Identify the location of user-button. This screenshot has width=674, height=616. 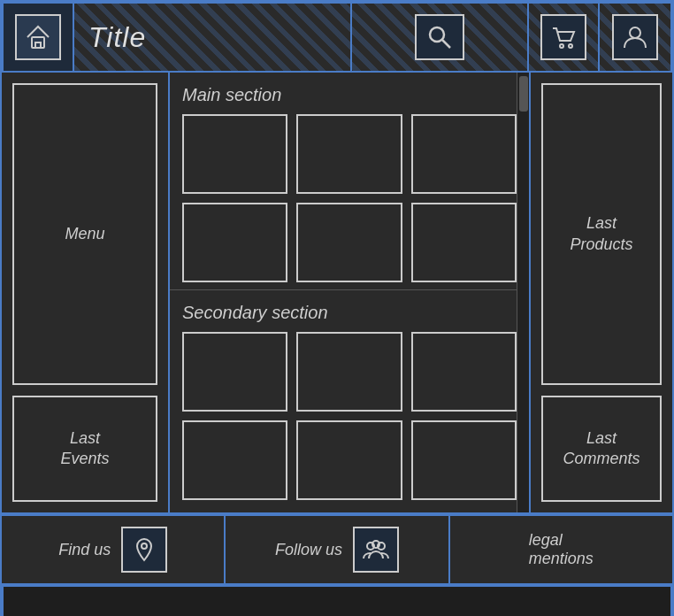
(635, 37).